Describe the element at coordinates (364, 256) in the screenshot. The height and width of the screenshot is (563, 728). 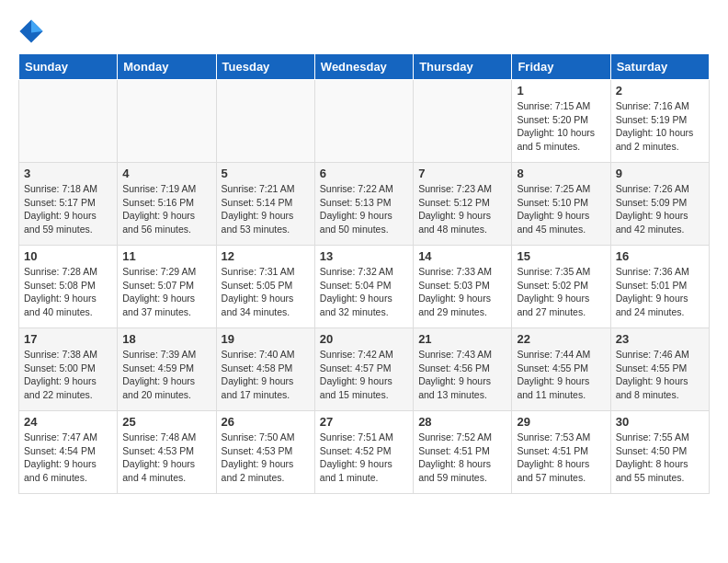
I see `day-number: 13` at that location.